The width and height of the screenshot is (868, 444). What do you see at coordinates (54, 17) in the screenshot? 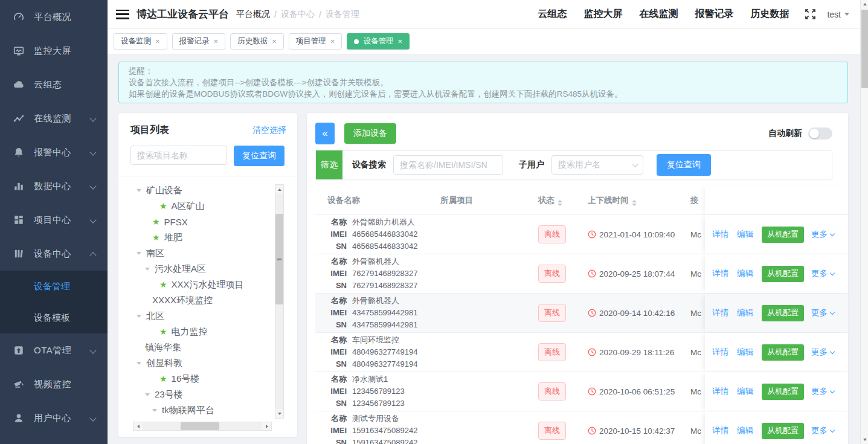
I see `sidebar-item-platform-overview: 平台概况` at bounding box center [54, 17].